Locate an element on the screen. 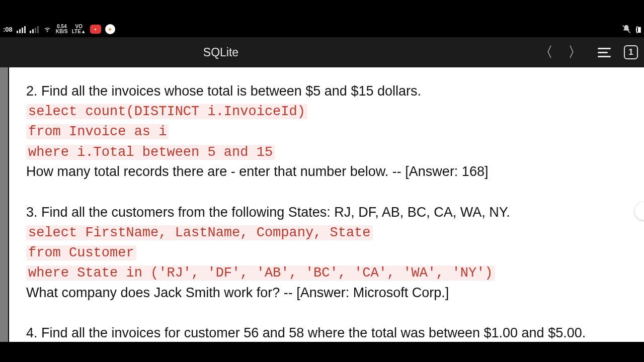  notification-icon: ♥ is located at coordinates (110, 29).